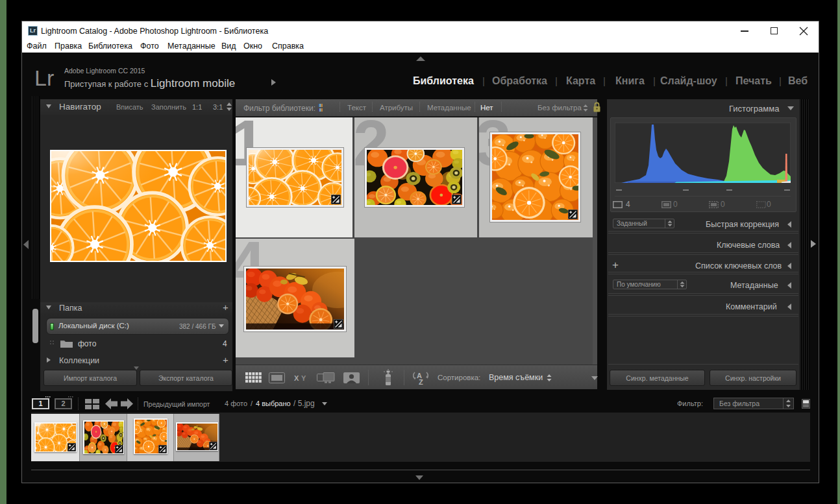 The height and width of the screenshot is (504, 840). What do you see at coordinates (421, 381) in the screenshot?
I see `svg-text: Z` at bounding box center [421, 381].